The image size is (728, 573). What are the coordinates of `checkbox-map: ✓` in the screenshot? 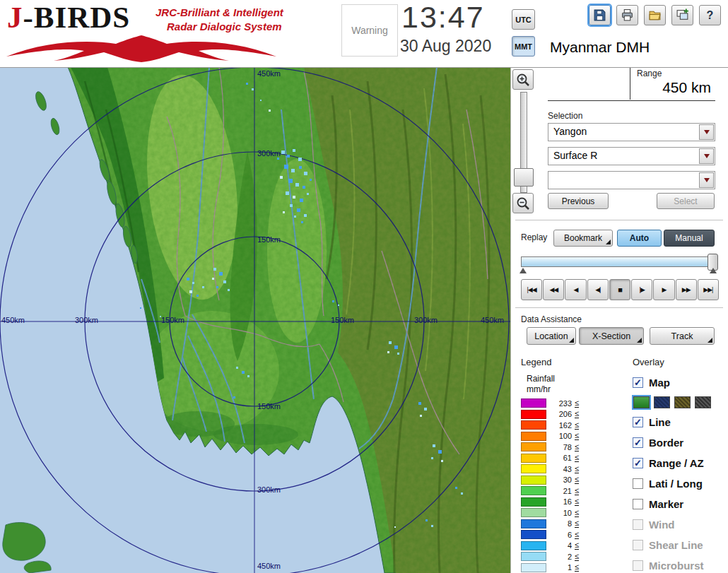 It's located at (638, 383).